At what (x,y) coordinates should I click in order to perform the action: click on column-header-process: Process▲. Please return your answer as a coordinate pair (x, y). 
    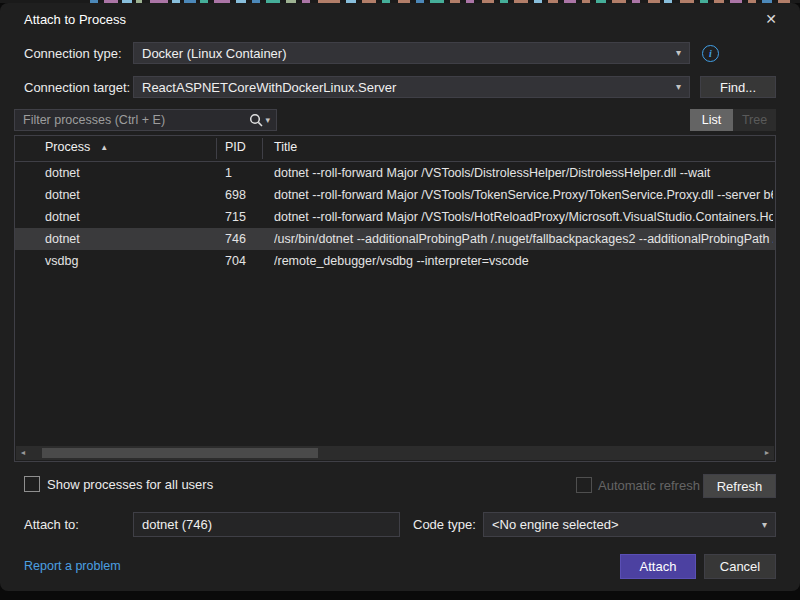
    Looking at the image, I should click on (76, 147).